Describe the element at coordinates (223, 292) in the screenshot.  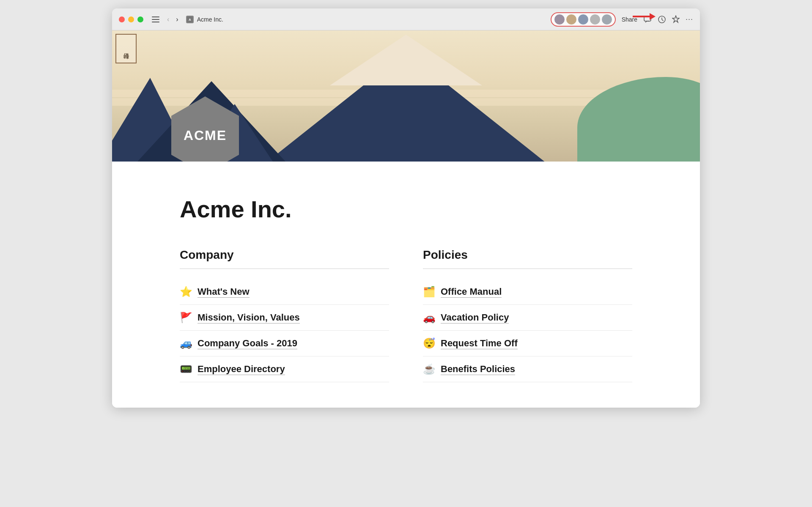
I see `whats-new-link: What's New` at that location.